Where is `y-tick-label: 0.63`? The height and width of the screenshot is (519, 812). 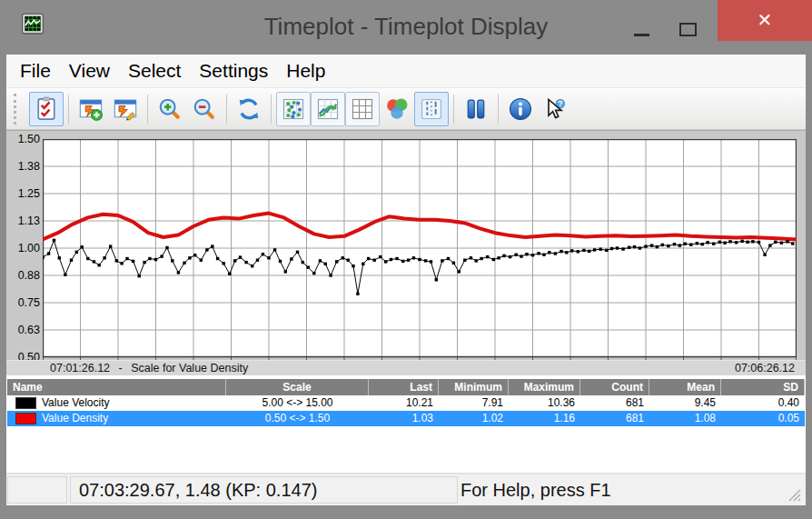
y-tick-label: 0.63 is located at coordinates (24, 330).